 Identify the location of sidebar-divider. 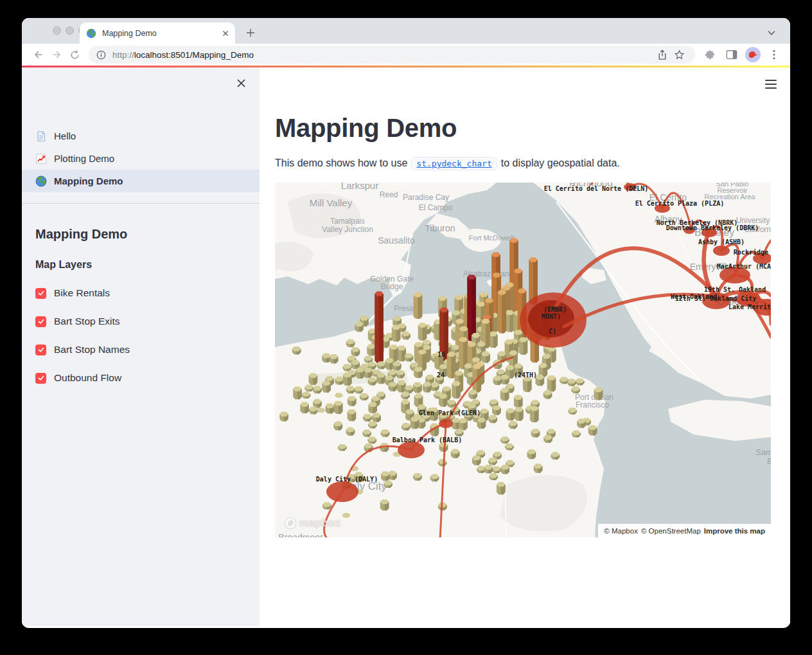
(141, 203).